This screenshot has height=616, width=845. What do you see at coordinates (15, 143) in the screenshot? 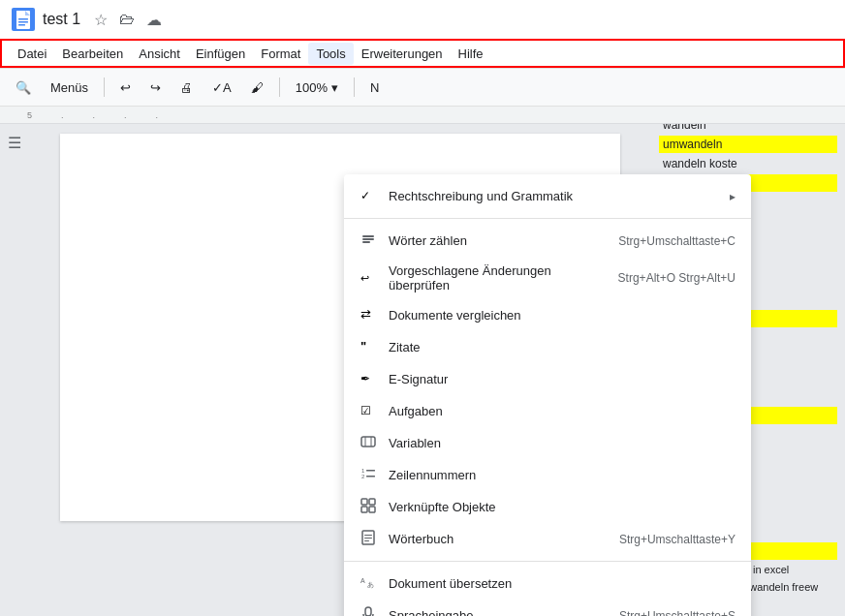
I see `doc-sidebar-icon: ☰` at bounding box center [15, 143].